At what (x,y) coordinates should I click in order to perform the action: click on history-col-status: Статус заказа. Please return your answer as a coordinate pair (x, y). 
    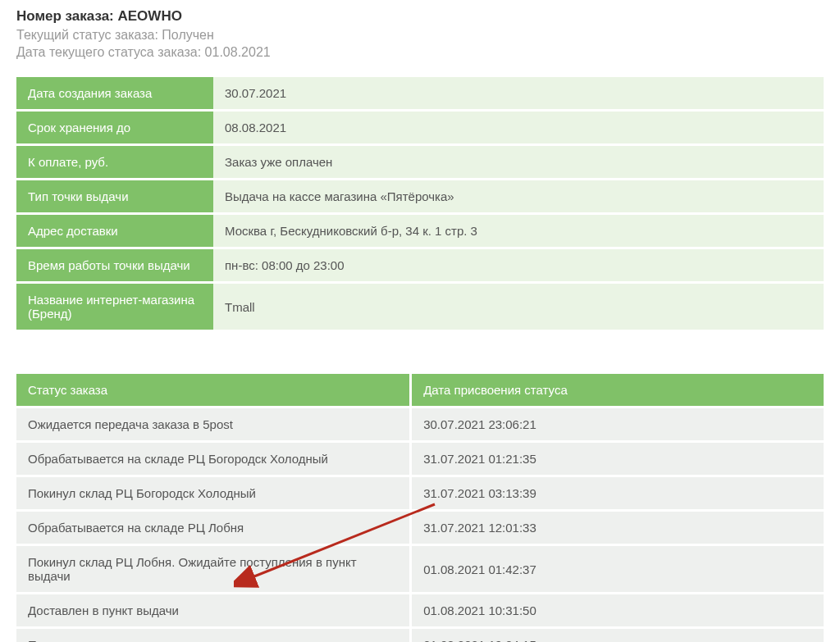
    Looking at the image, I should click on (214, 390).